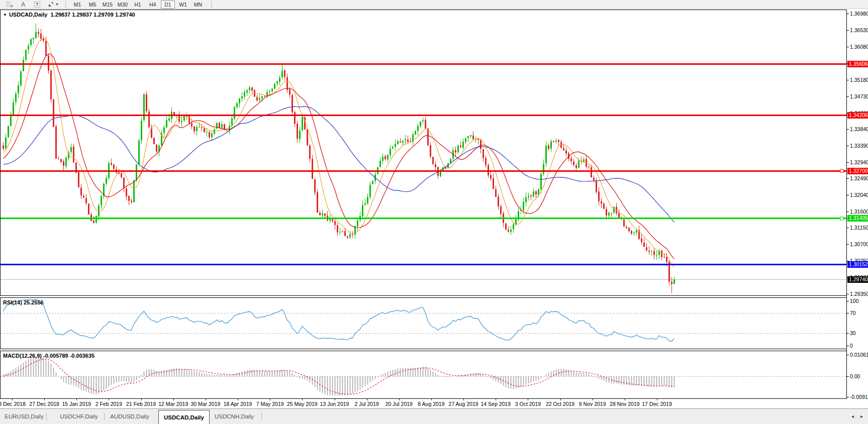 This screenshot has width=868, height=424. I want to click on macd-canvas, so click(424, 375).